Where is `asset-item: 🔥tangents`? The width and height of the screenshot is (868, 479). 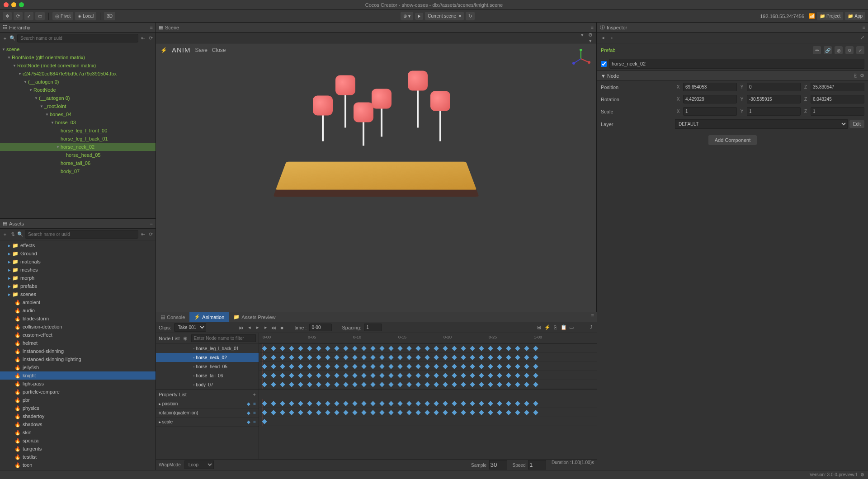 asset-item: 🔥tangents is located at coordinates (78, 449).